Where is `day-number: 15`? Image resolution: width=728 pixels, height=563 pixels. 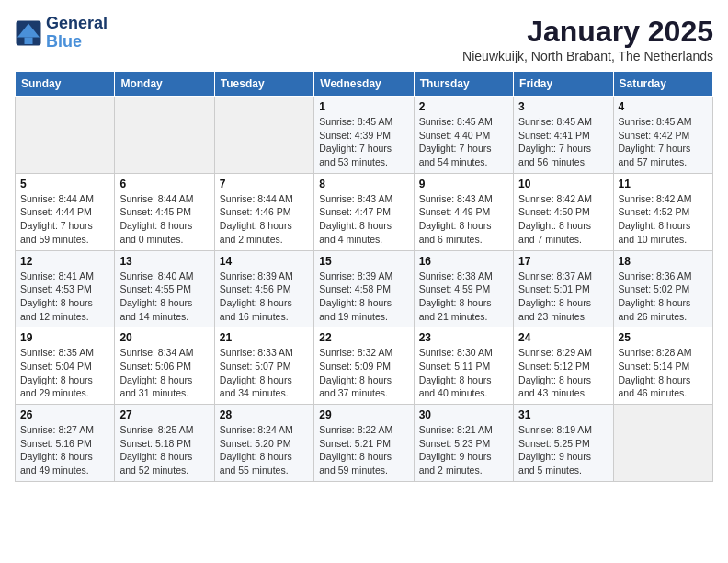 day-number: 15 is located at coordinates (364, 261).